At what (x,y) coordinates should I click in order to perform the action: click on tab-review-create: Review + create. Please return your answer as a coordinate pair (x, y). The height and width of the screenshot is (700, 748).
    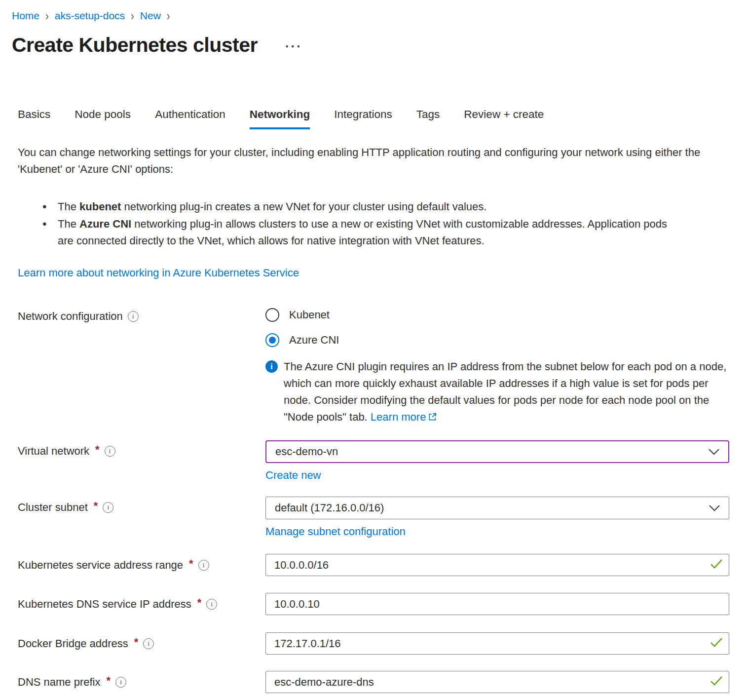
    Looking at the image, I should click on (504, 118).